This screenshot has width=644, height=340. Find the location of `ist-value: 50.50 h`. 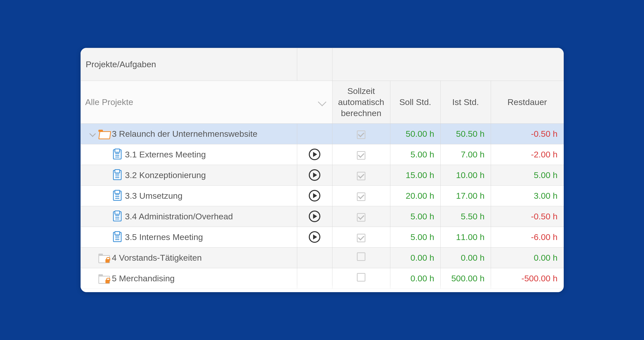

ist-value: 50.50 h is located at coordinates (466, 134).